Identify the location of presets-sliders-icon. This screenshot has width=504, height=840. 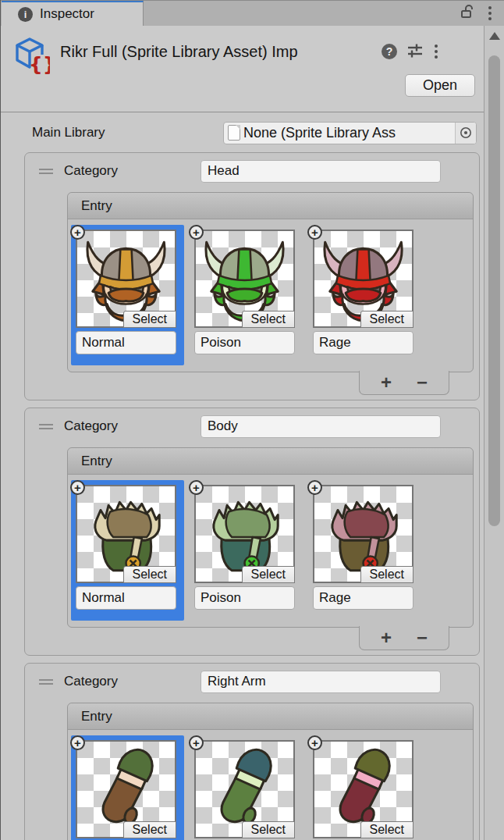
(415, 52).